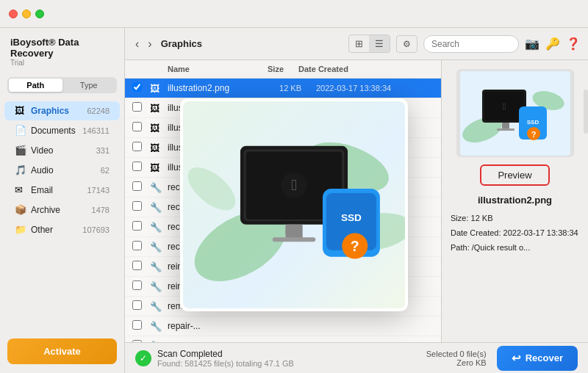 Image resolution: width=588 pixels, height=373 pixels. I want to click on email-icon: ✉, so click(21, 190).